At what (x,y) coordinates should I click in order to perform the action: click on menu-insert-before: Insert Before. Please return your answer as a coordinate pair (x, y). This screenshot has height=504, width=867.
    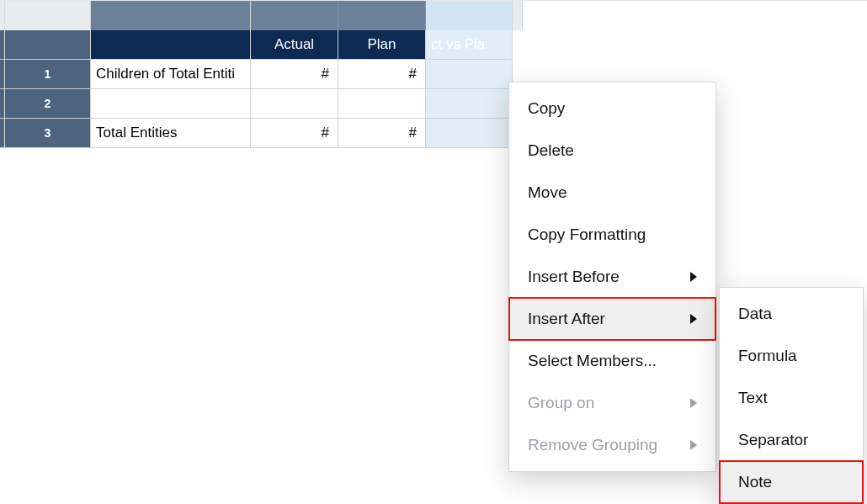
    Looking at the image, I should click on (613, 277).